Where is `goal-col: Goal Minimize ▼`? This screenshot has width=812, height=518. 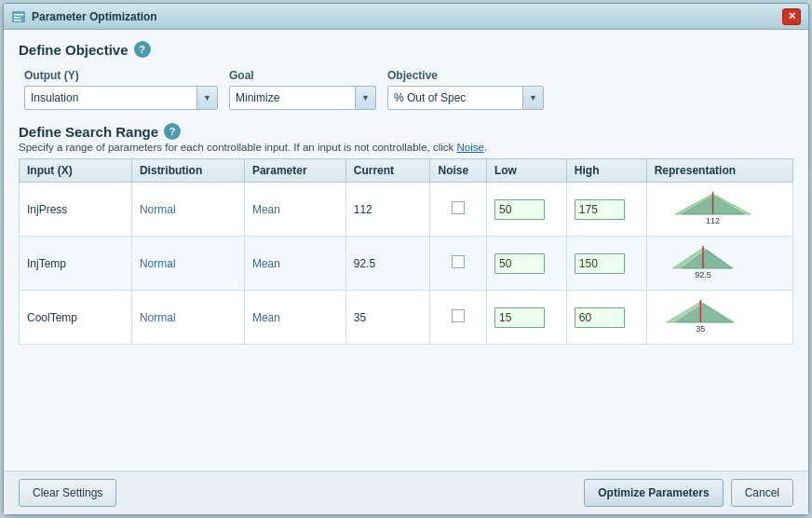 goal-col: Goal Minimize ▼ is located at coordinates (303, 89).